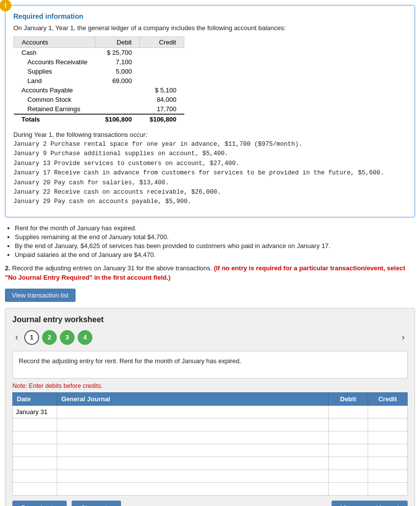 This screenshot has height=506, width=420. I want to click on bullet-item: By the end of January, $4,625 of service…, so click(215, 246).